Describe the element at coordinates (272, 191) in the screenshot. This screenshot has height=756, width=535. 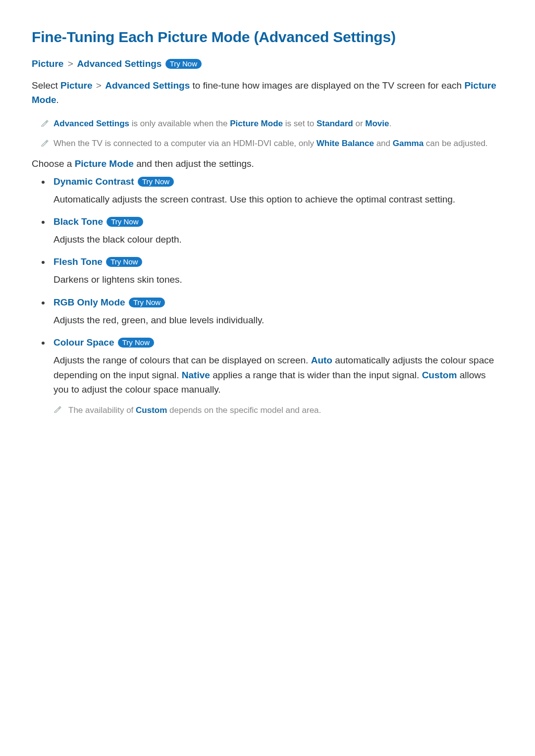
I see `setting-item-dynamic-contrast: Dynamic Contrast Try Now Automatically a…` at that location.